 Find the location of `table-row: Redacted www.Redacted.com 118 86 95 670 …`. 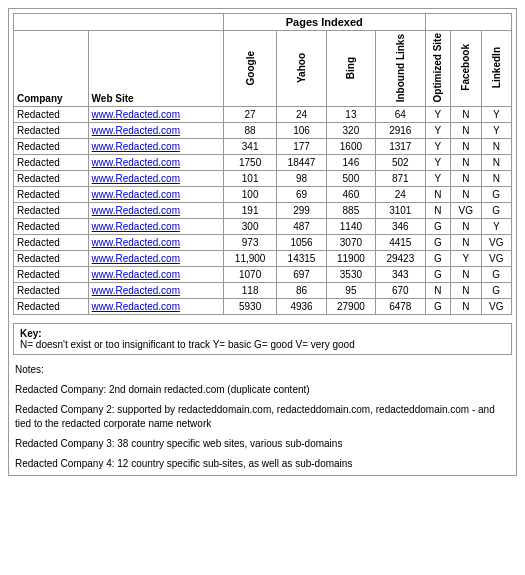

table-row: Redacted www.Redacted.com 118 86 95 670 … is located at coordinates (263, 291).